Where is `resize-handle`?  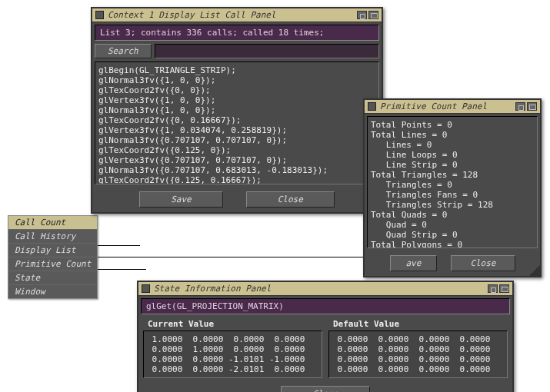 resize-handle is located at coordinates (535, 271).